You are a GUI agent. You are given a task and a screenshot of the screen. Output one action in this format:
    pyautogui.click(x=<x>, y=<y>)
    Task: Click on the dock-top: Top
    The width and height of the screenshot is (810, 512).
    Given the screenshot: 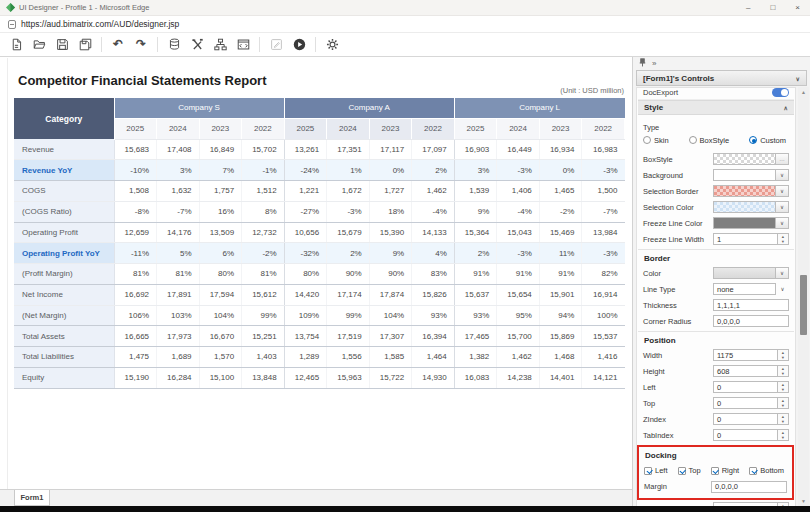 What is the action you would take?
    pyautogui.click(x=690, y=470)
    